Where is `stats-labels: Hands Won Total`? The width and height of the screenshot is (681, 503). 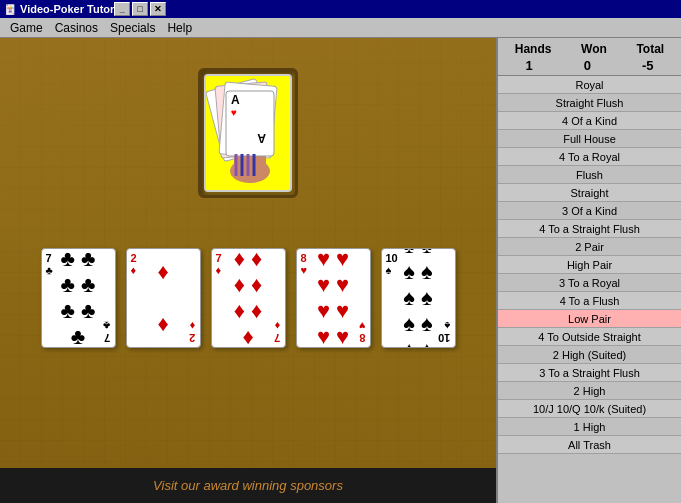 stats-labels: Hands Won Total is located at coordinates (590, 50).